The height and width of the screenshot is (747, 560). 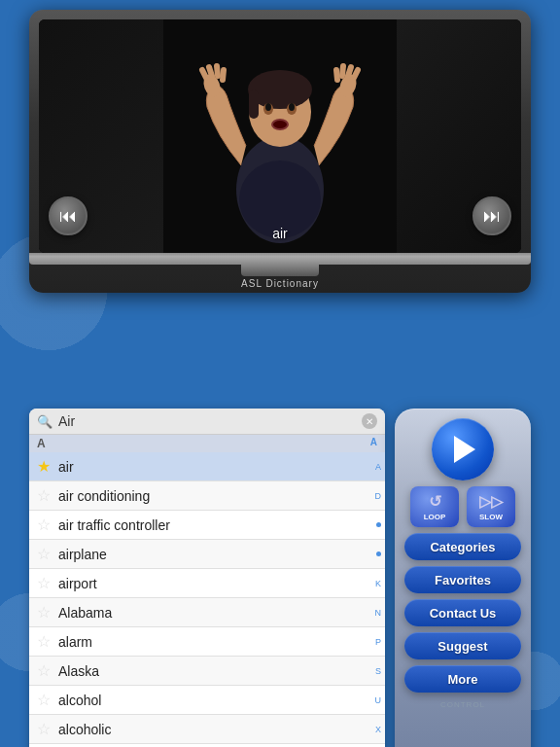 I want to click on list-item: ☆ alarm P, so click(x=207, y=642).